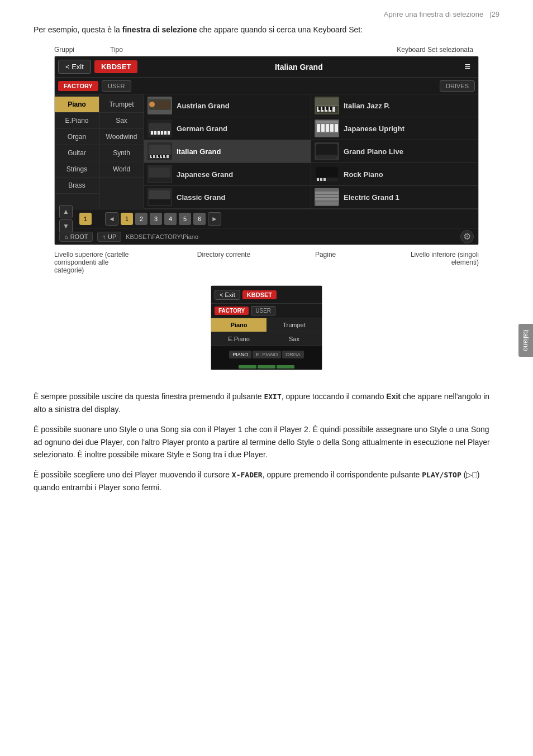 The image size is (533, 756). Describe the element at coordinates (311, 152) in the screenshot. I see `items-area: Austrian Grand Italian Jazz P. German Gr…` at that location.